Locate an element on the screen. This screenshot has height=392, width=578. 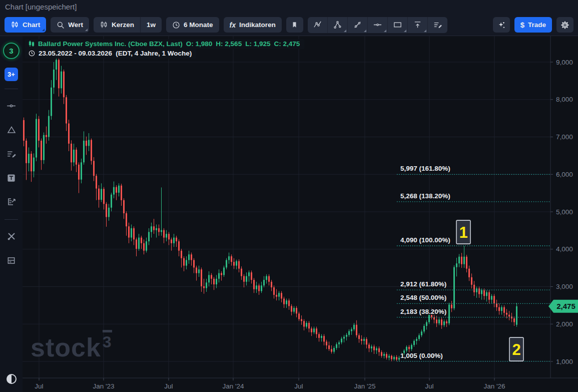
svg-text: 6,000 is located at coordinates (564, 174).